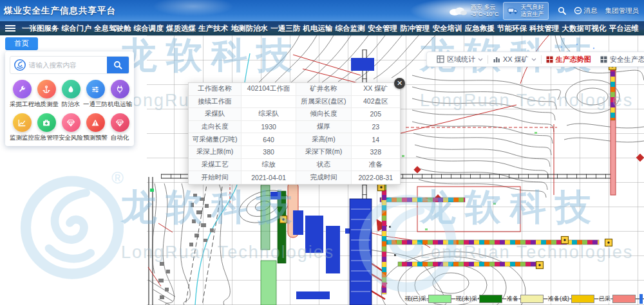 The image size is (644, 305). What do you see at coordinates (77, 28) in the screenshot?
I see `nav-item-portal: 综合门户` at bounding box center [77, 28].